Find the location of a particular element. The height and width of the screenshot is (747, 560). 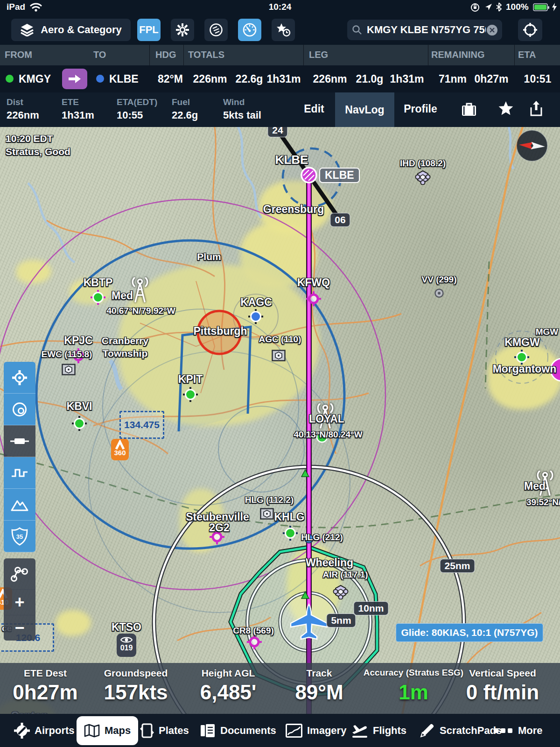

center-ownship-button is located at coordinates (20, 378).